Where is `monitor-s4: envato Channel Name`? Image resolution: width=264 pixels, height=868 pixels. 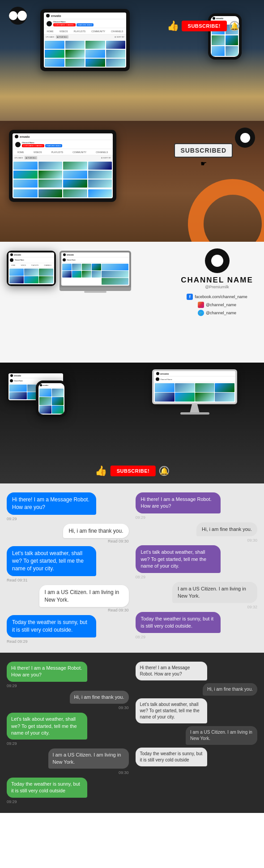 monitor-s4: envato Channel Name is located at coordinates (195, 392).